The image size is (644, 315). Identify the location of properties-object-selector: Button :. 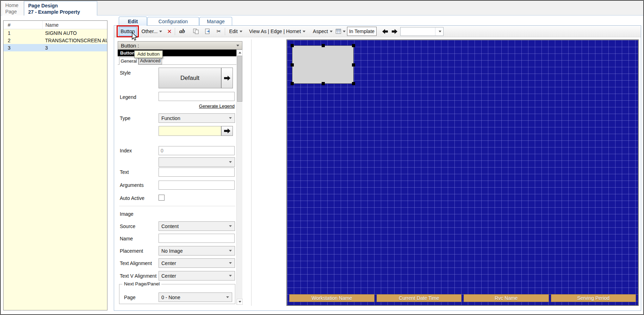
(180, 45).